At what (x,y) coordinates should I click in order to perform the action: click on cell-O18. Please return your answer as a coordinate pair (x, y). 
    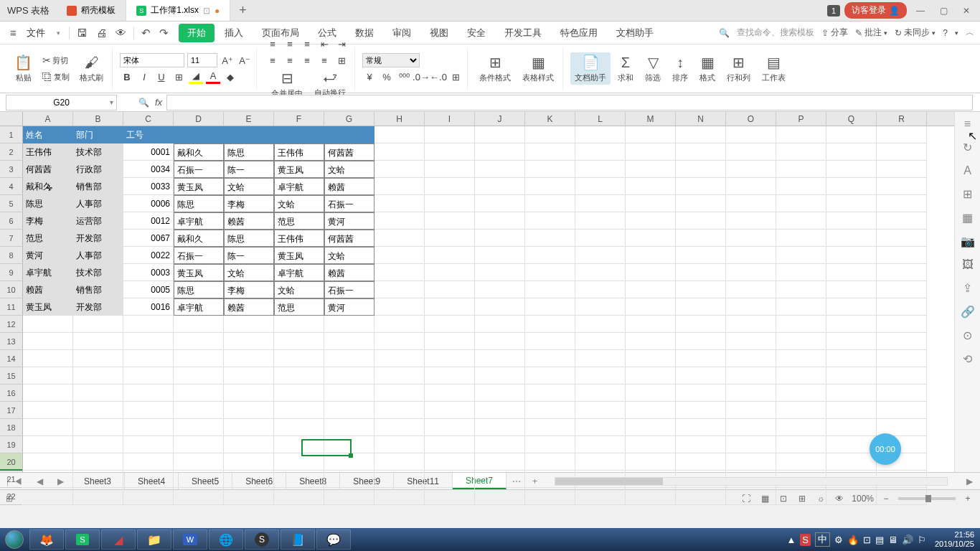
    Looking at the image, I should click on (751, 428).